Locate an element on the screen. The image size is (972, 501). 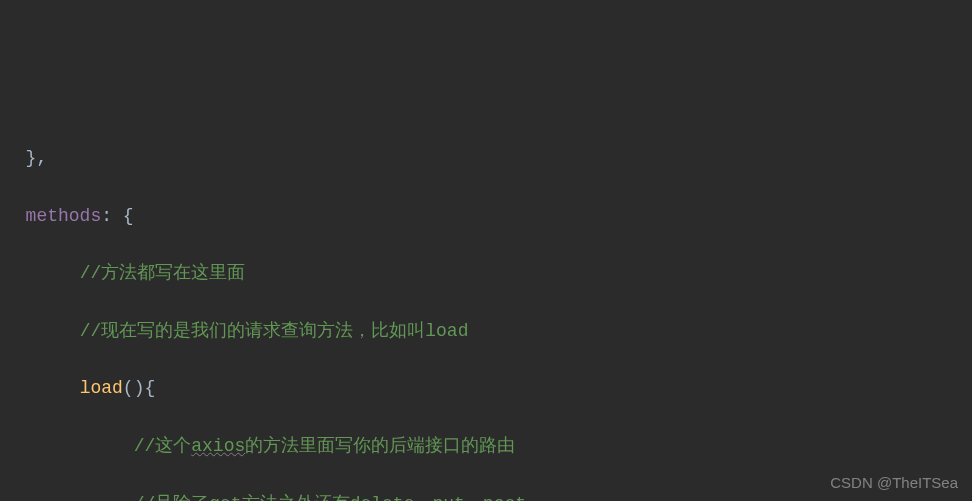
watermark: CSDN @TheITSea is located at coordinates (894, 483).